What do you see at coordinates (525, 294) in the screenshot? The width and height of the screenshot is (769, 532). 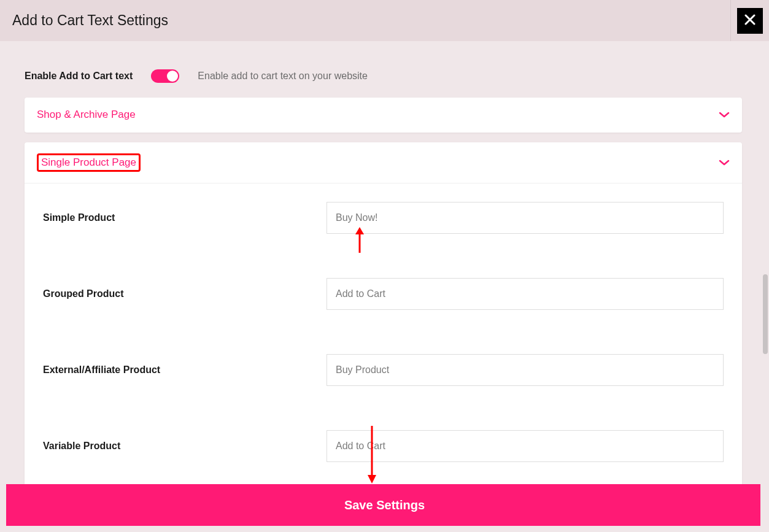 I see `input-grouped-product` at bounding box center [525, 294].